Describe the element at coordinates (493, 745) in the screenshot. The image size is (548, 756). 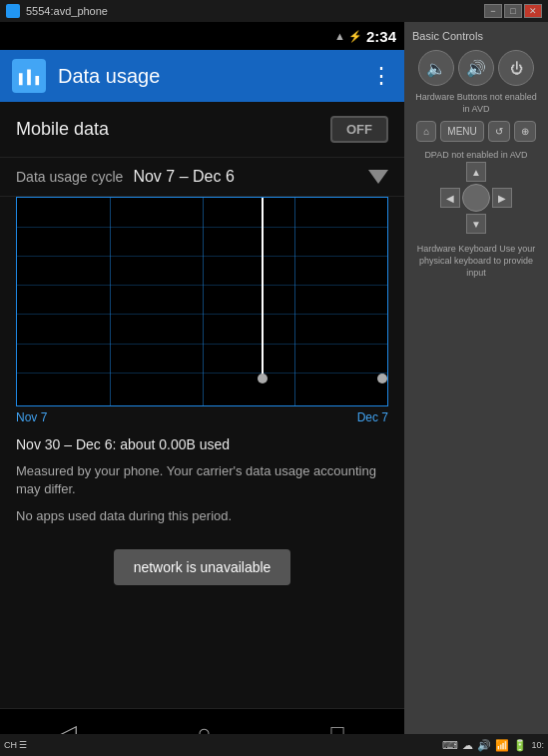
I see `taskbar-icons: ⌨ ☁ 🔊 📶 🔋 10:` at that location.